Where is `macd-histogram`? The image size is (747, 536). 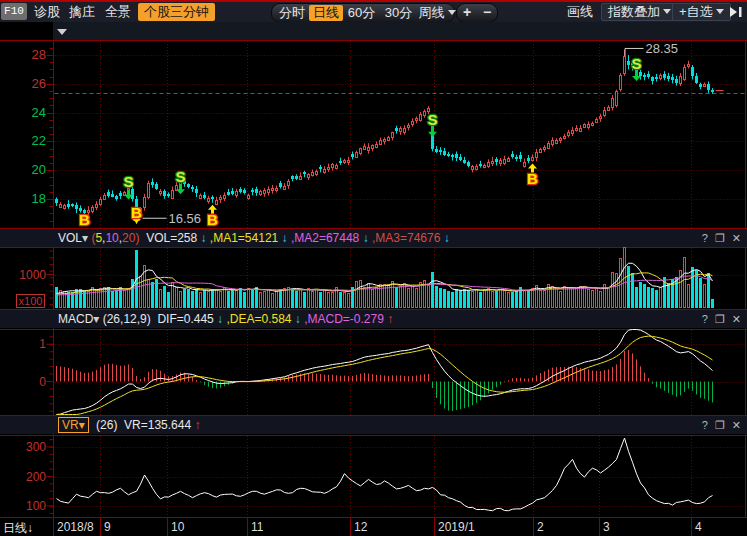 macd-histogram is located at coordinates (385, 380).